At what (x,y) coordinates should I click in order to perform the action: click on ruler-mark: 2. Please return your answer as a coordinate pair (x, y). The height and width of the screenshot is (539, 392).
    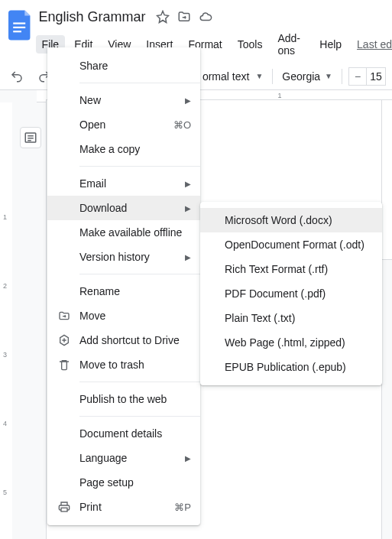
    Looking at the image, I should click on (5, 286).